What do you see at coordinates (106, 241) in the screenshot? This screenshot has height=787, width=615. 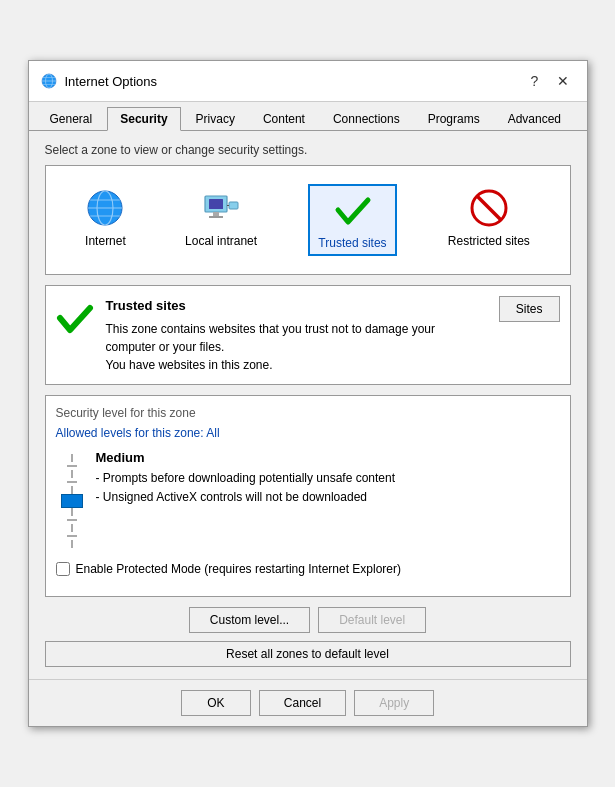 I see `zone-internet-label: Internet` at bounding box center [106, 241].